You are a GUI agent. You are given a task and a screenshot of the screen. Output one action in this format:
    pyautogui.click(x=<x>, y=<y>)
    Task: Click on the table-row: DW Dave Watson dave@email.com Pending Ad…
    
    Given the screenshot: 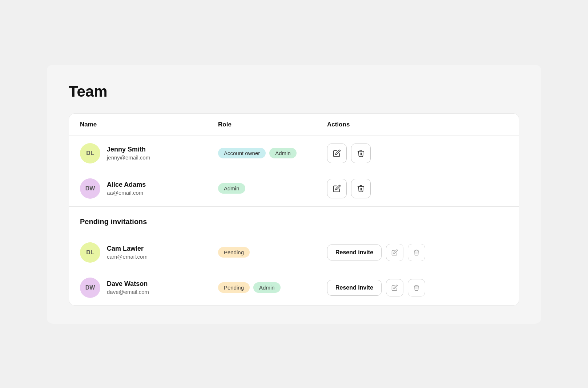 What is the action you would take?
    pyautogui.click(x=294, y=288)
    